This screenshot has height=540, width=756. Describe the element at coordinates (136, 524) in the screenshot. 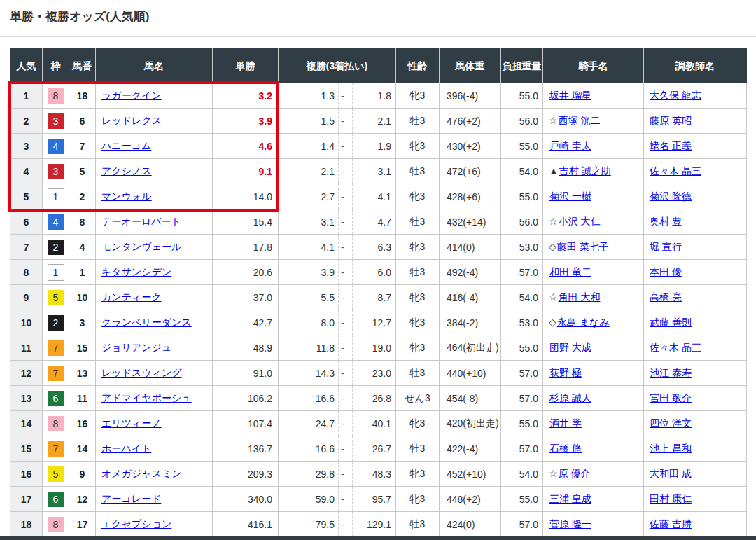

I see `horse-name-link: エクセプション` at that location.